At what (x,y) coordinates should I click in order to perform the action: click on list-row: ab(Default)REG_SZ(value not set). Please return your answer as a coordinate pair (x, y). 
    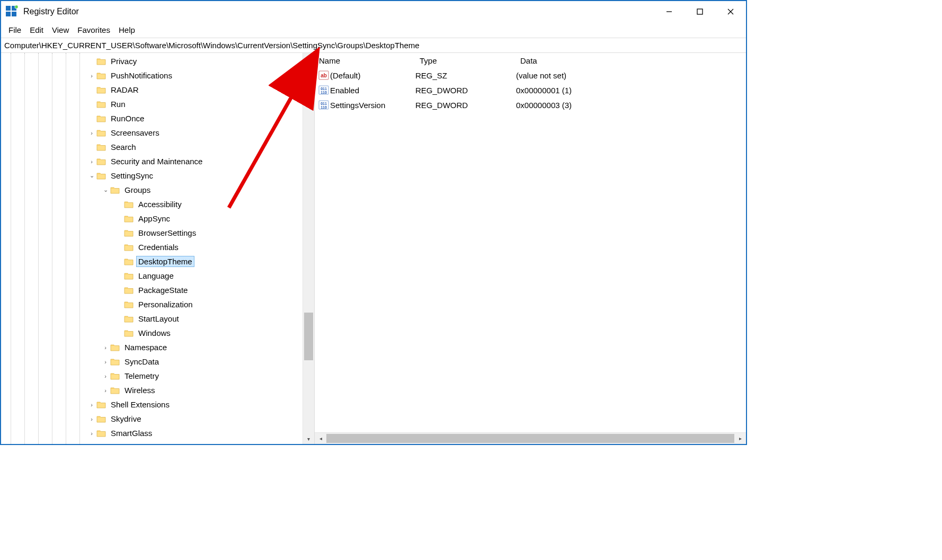
    Looking at the image, I should click on (530, 75).